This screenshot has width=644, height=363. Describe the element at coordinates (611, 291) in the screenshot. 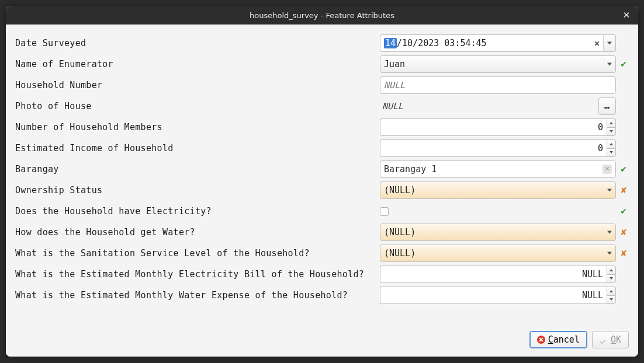

I see `water-exp-up` at that location.